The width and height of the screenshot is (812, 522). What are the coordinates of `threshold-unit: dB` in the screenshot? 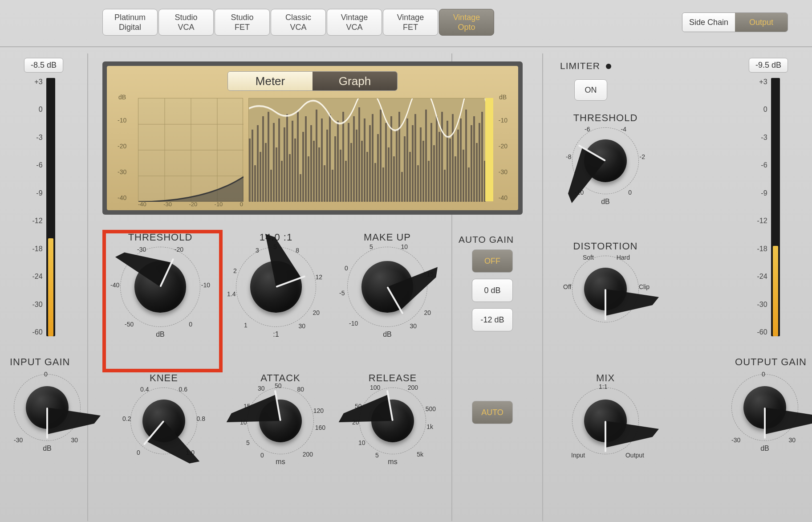 It's located at (160, 334).